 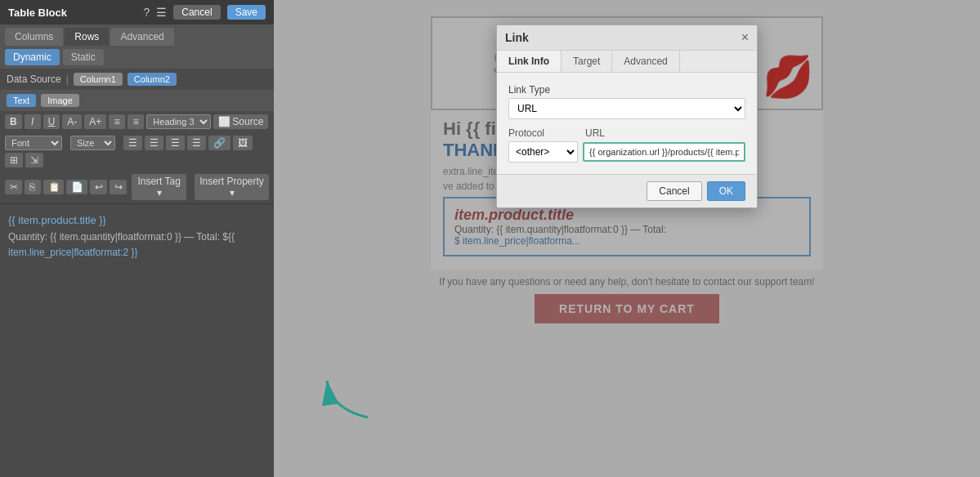 What do you see at coordinates (95, 122) in the screenshot?
I see `font-plus-button: A+` at bounding box center [95, 122].